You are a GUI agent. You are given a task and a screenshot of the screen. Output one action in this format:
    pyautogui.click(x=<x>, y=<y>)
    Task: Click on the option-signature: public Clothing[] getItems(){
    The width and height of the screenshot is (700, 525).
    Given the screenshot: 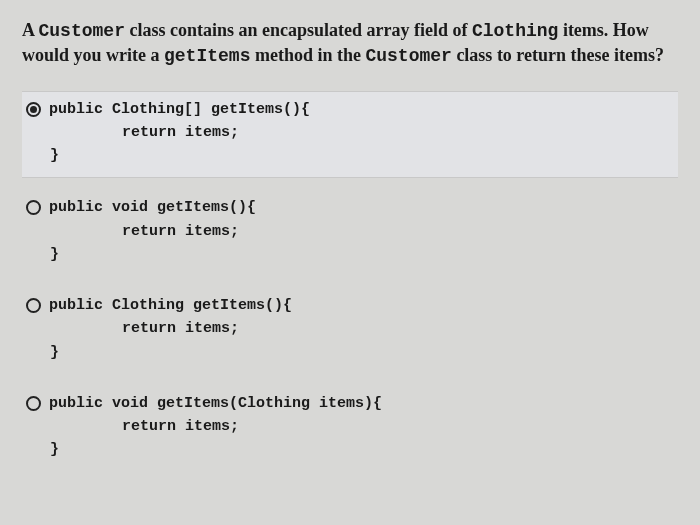 What is the action you would take?
    pyautogui.click(x=180, y=110)
    